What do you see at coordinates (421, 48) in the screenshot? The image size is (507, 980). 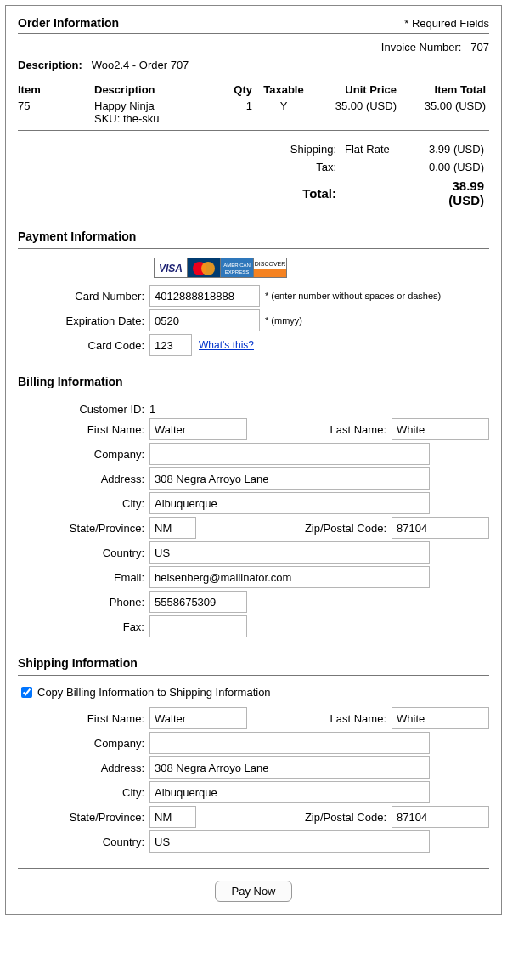 I see `invoice-label: Invoice Number:` at bounding box center [421, 48].